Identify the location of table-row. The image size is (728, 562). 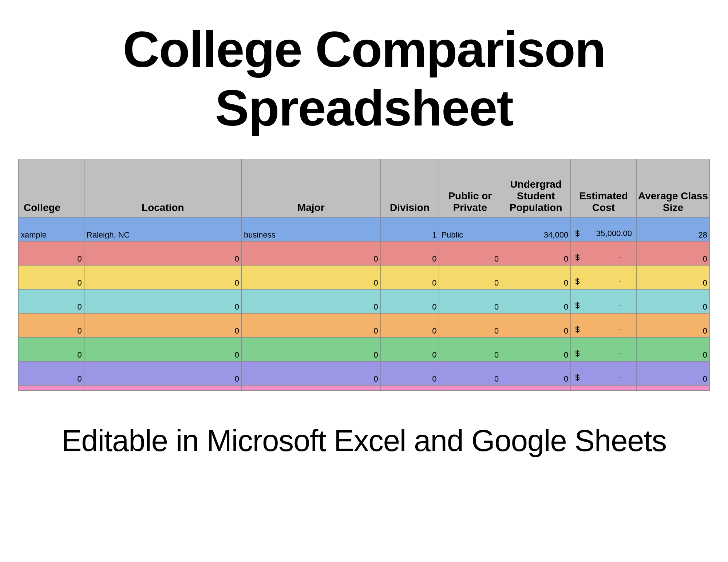
(364, 388).